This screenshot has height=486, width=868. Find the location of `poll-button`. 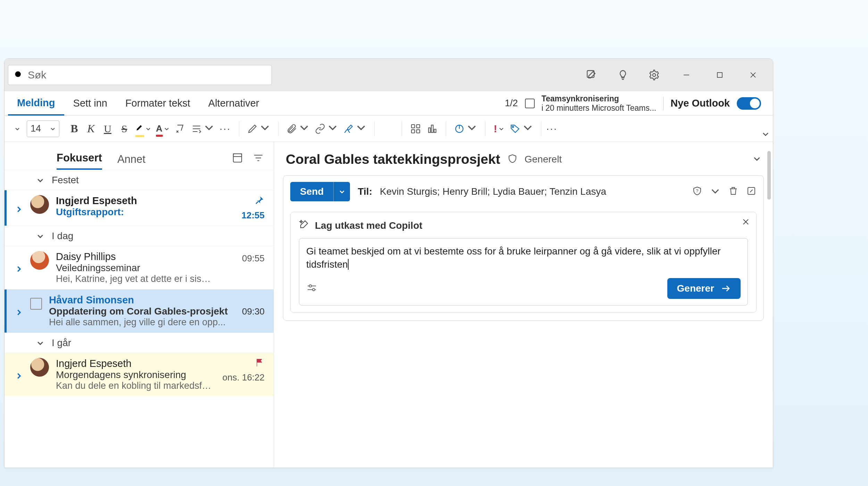

poll-button is located at coordinates (432, 129).